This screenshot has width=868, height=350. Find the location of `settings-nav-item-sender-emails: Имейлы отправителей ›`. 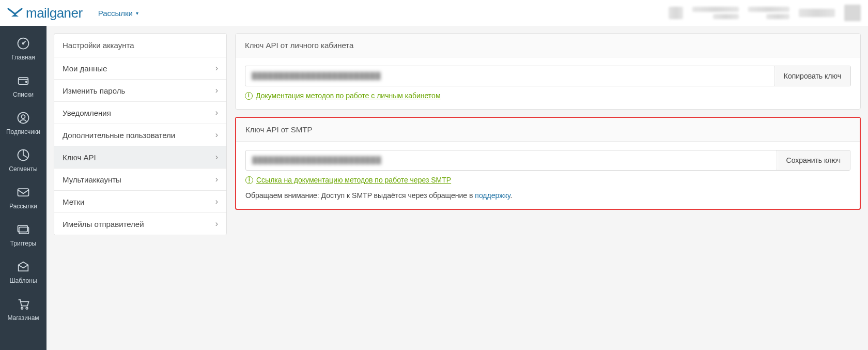

settings-nav-item-sender-emails: Имейлы отправителей › is located at coordinates (141, 224).